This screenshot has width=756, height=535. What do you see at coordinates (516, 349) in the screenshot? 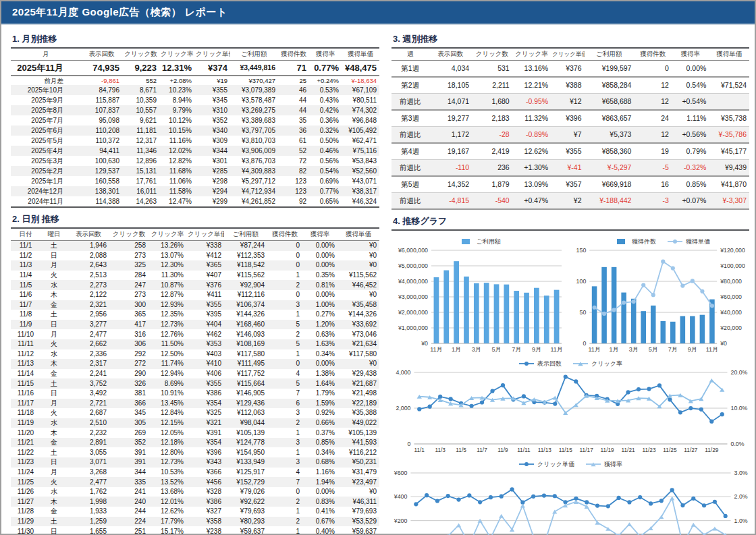
I see `svg-text: 7月` at bounding box center [516, 349].